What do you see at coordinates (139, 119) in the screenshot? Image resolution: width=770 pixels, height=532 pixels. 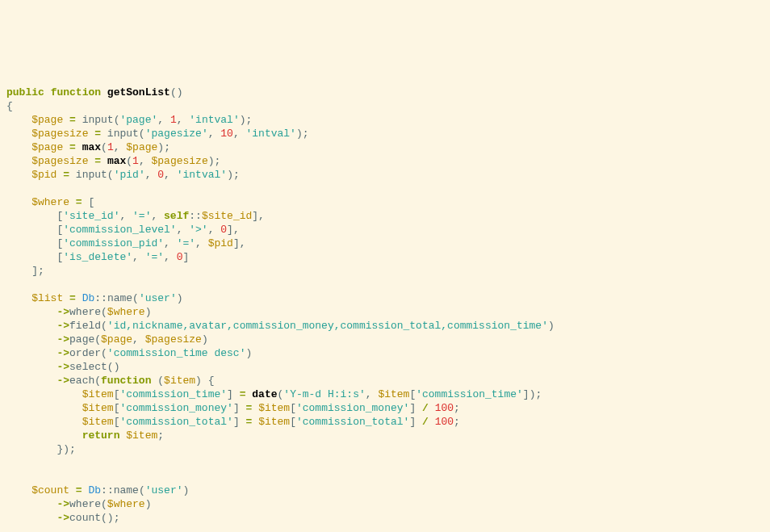 I see `code-token: 'page'` at bounding box center [139, 119].